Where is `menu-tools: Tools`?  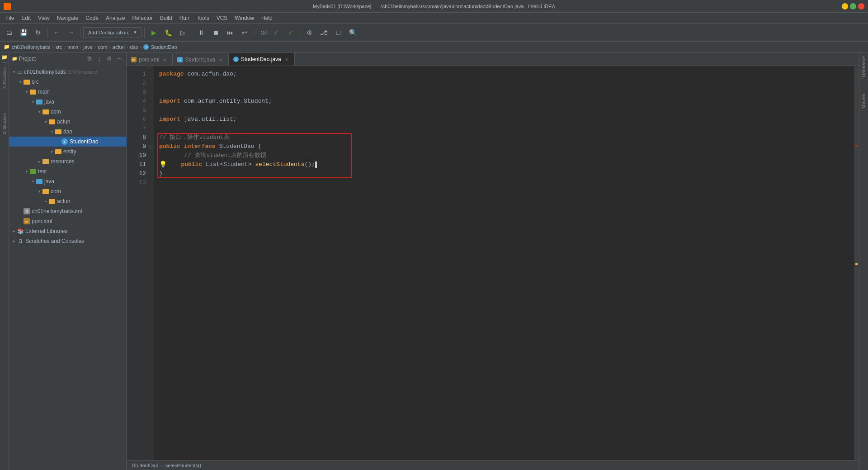 menu-tools: Tools is located at coordinates (203, 18).